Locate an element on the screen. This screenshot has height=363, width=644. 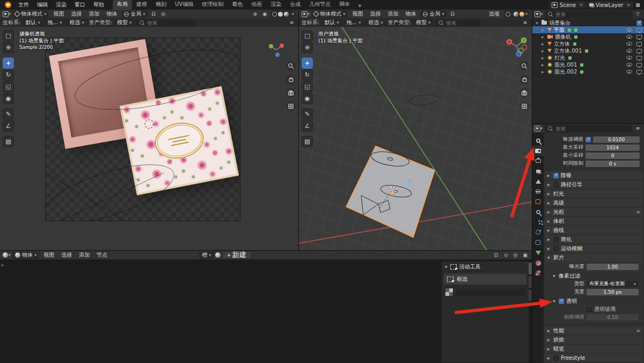
panel-film: ▼胶片 is located at coordinates (594, 258).